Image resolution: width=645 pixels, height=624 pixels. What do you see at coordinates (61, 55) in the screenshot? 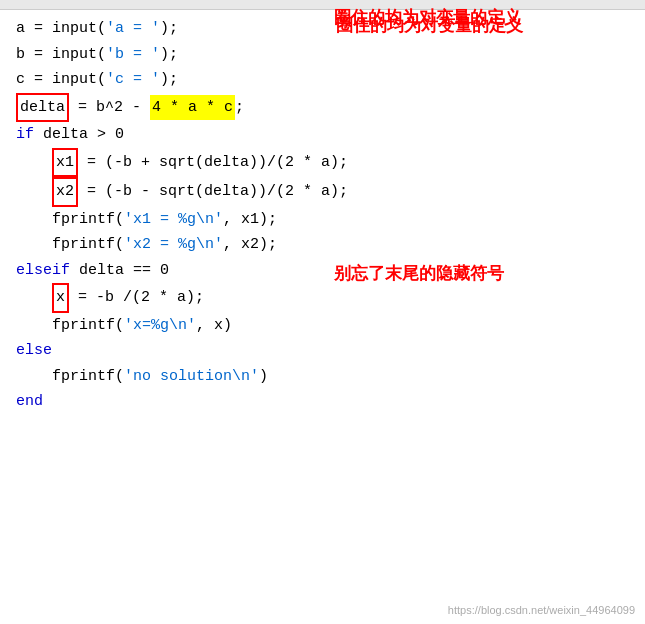
I see `code-text-2a: b = input(` at bounding box center [61, 55].